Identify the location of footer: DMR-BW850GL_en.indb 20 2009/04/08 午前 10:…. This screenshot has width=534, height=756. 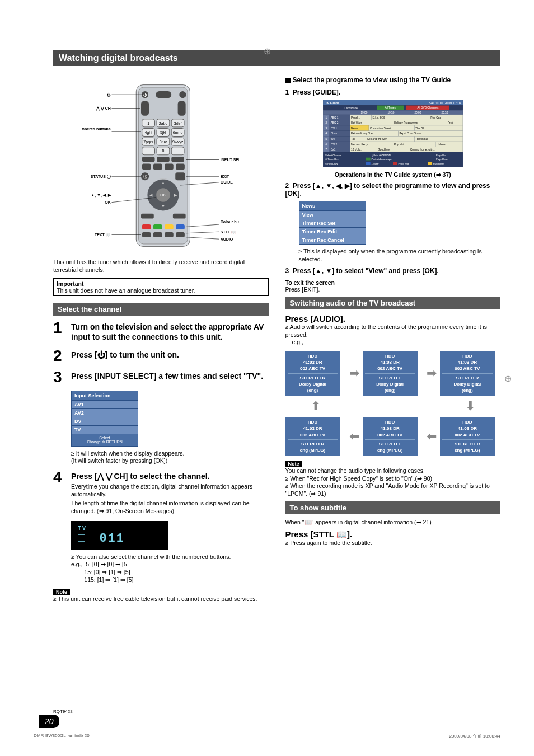
(267, 736).